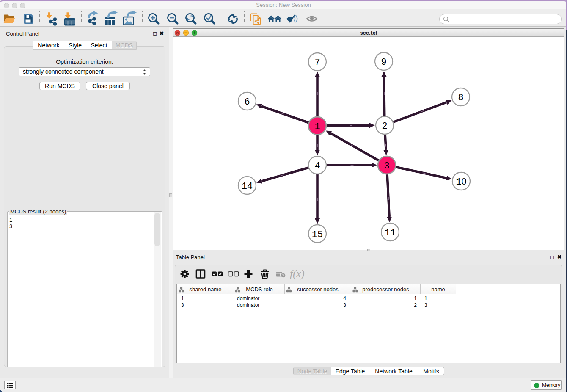 The height and width of the screenshot is (392, 567). What do you see at coordinates (461, 182) in the screenshot?
I see `svg-text: 10` at bounding box center [461, 182].